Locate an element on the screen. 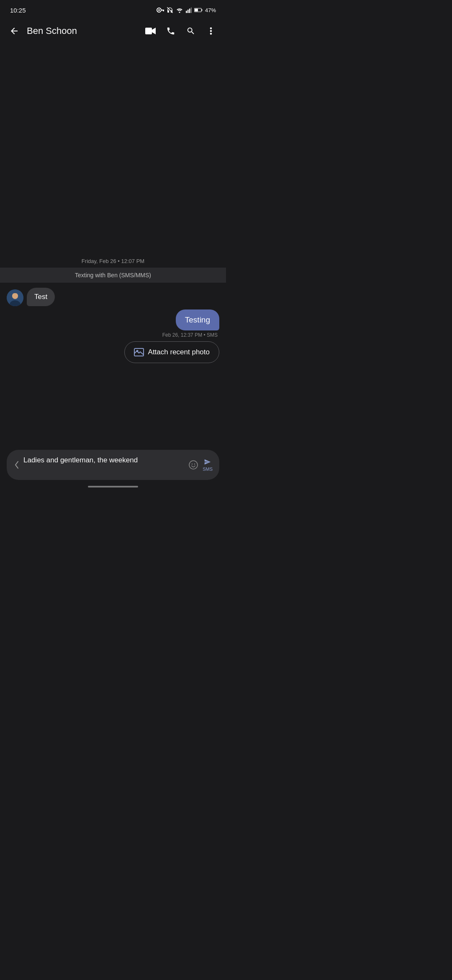 The image size is (452, 980). send-label: SMS is located at coordinates (208, 469).